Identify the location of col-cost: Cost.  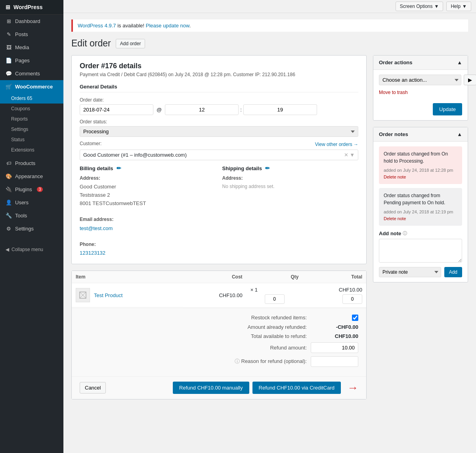
(215, 277).